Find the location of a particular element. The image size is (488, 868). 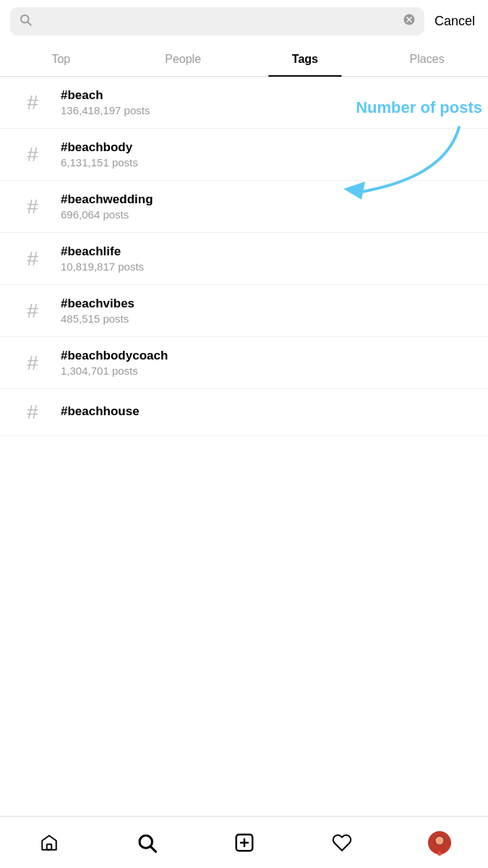

tag-name: #beachbodycoach is located at coordinates (267, 356).